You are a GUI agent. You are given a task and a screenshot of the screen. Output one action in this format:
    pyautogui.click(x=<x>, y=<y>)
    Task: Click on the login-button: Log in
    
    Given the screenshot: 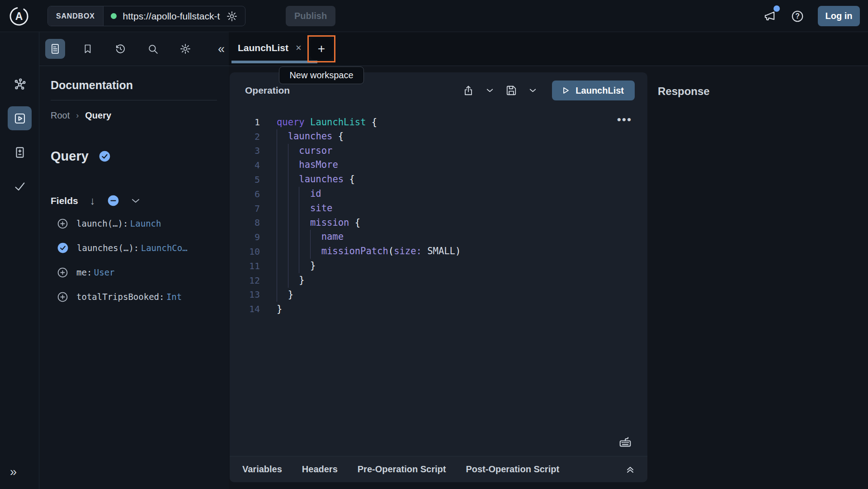 What is the action you would take?
    pyautogui.click(x=839, y=16)
    